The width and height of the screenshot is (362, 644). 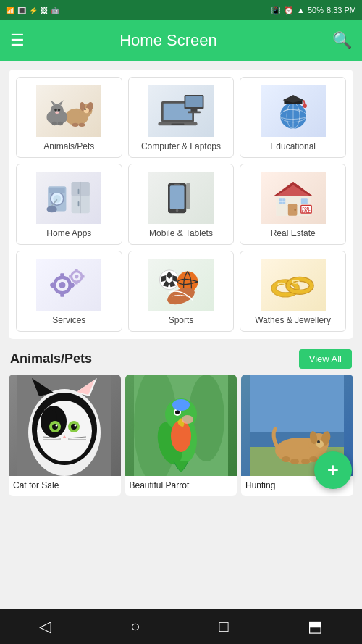 What do you see at coordinates (313, 10) in the screenshot?
I see `status-right-info: 📳 ⏰ ▲ 50% 8:33 PM` at bounding box center [313, 10].